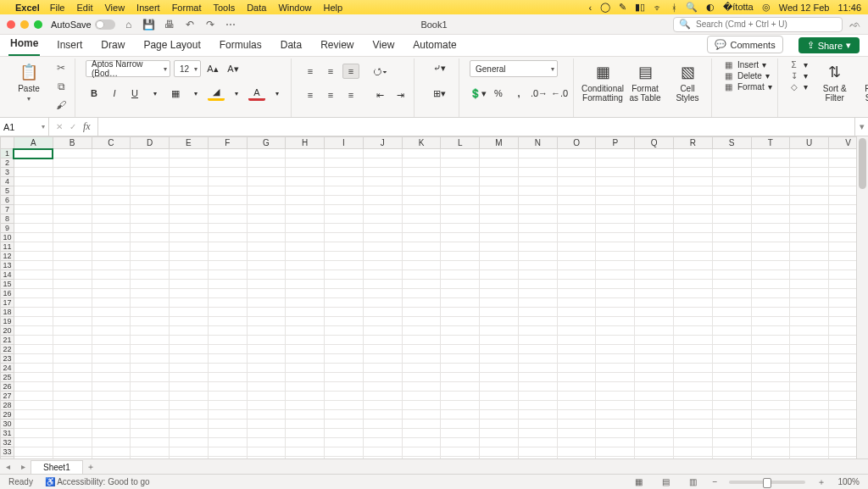  Describe the element at coordinates (732, 163) in the screenshot. I see `cell-S2` at that location.